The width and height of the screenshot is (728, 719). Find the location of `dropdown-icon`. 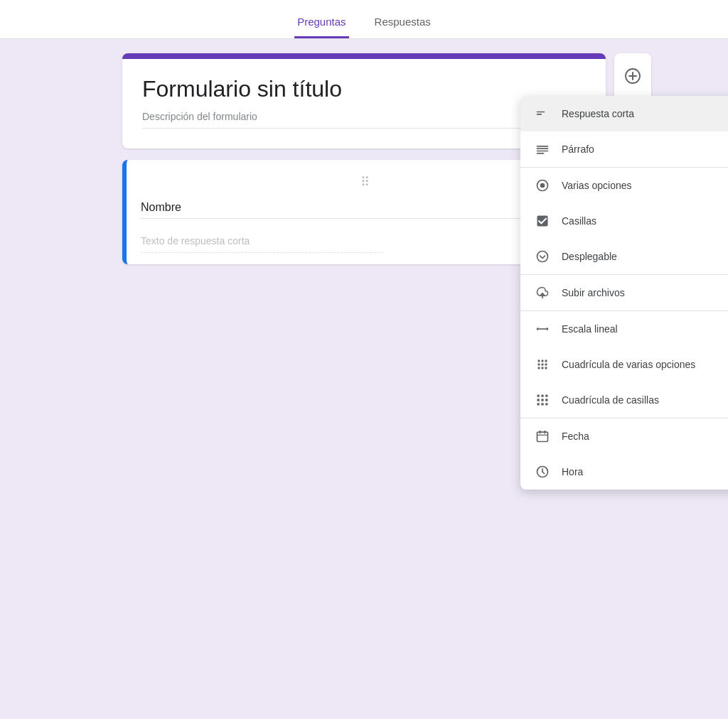

dropdown-icon is located at coordinates (542, 256).